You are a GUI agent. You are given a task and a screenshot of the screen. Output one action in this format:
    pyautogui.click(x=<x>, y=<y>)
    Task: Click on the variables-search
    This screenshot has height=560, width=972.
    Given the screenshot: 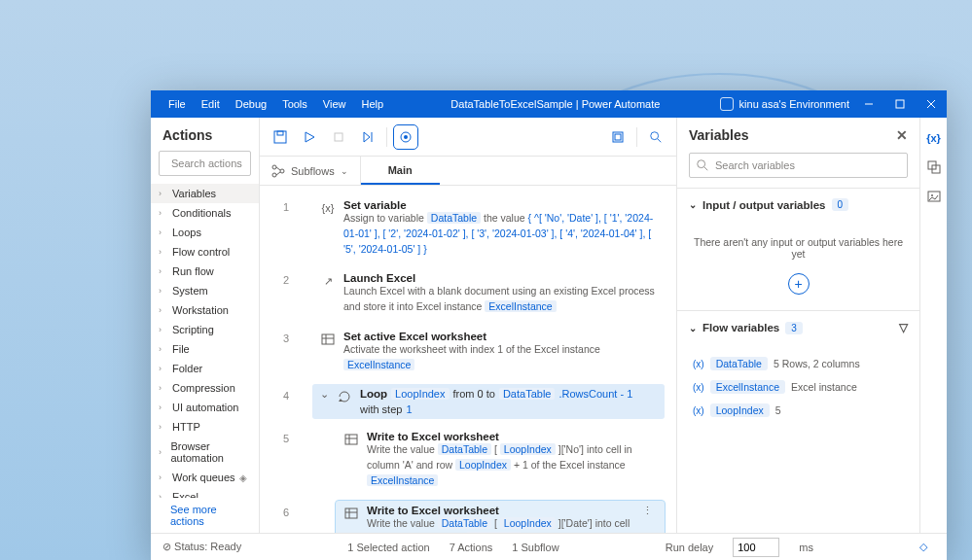 What is the action you would take?
    pyautogui.click(x=798, y=165)
    